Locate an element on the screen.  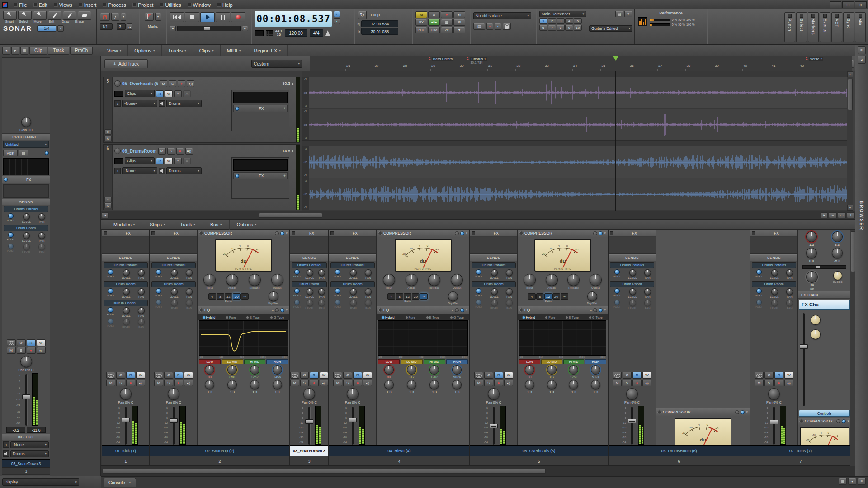
menu-tracks: Tracks▾ is located at coordinates (177, 51).